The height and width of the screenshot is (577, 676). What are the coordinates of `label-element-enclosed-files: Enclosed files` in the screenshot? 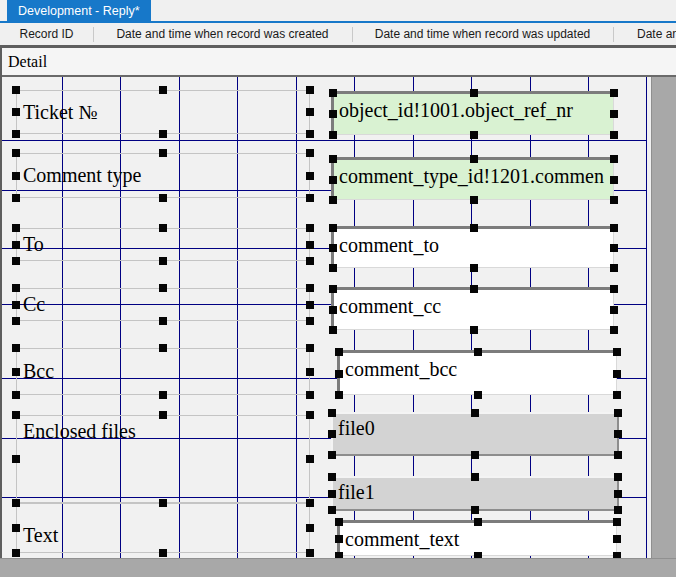 It's located at (163, 459).